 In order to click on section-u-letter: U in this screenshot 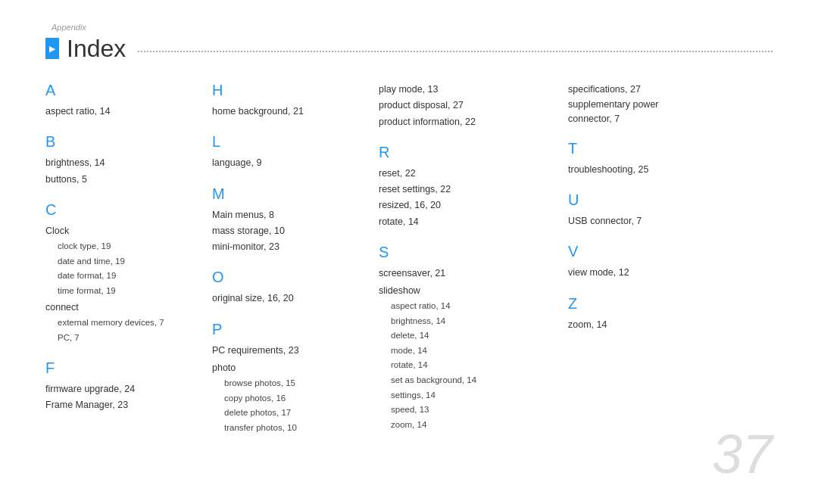, I will do `click(648, 200)`.